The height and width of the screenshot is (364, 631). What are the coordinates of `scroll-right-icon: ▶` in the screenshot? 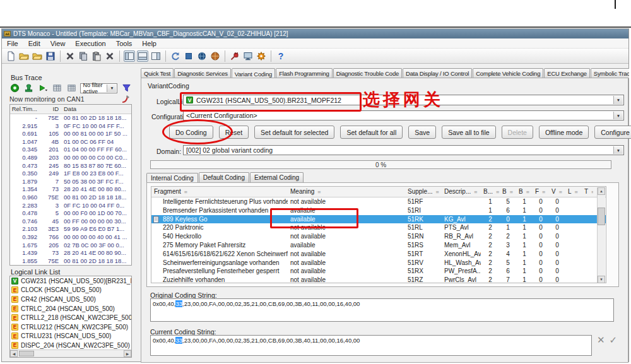 It's located at (127, 353).